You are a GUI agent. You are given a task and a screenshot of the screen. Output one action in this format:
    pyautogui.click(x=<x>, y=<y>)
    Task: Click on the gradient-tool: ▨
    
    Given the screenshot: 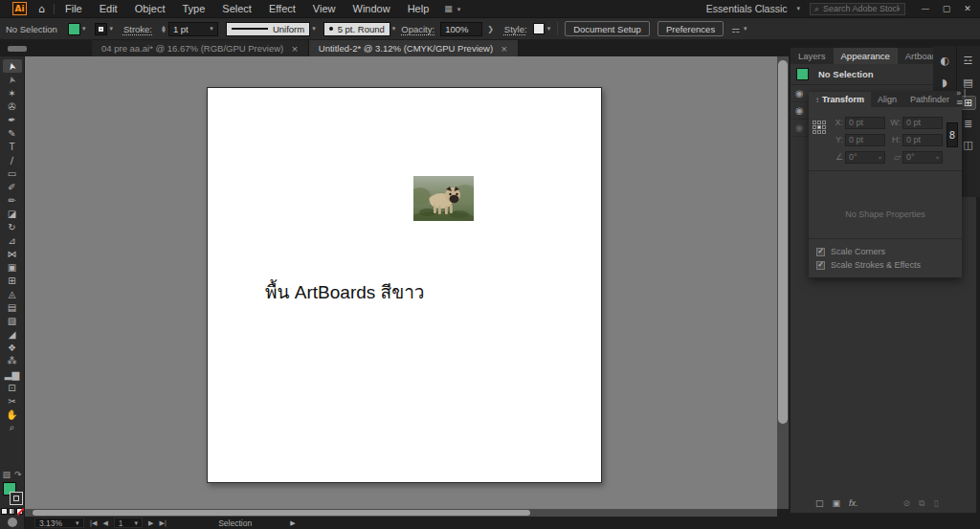 What is the action you would take?
    pyautogui.click(x=12, y=320)
    